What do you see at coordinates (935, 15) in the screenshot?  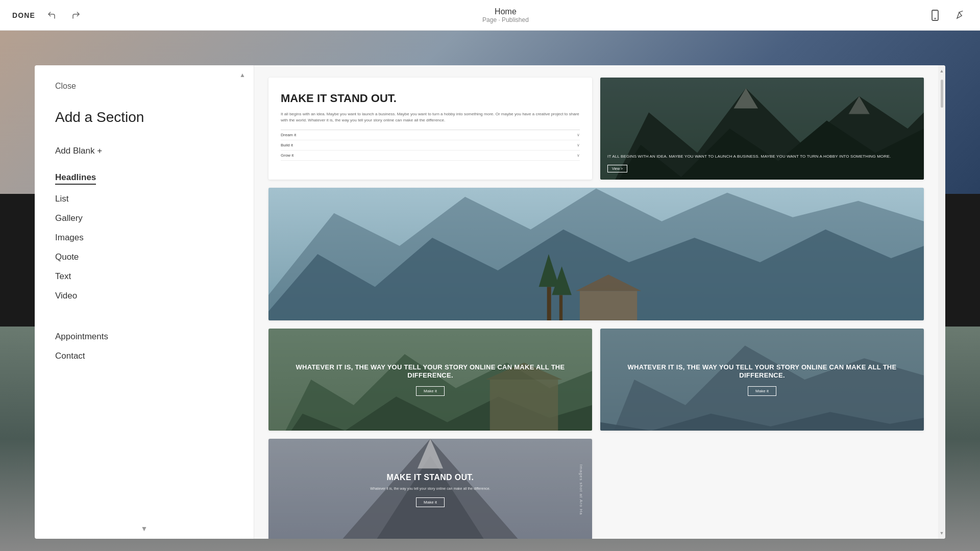 I see `mobile-preview-button` at bounding box center [935, 15].